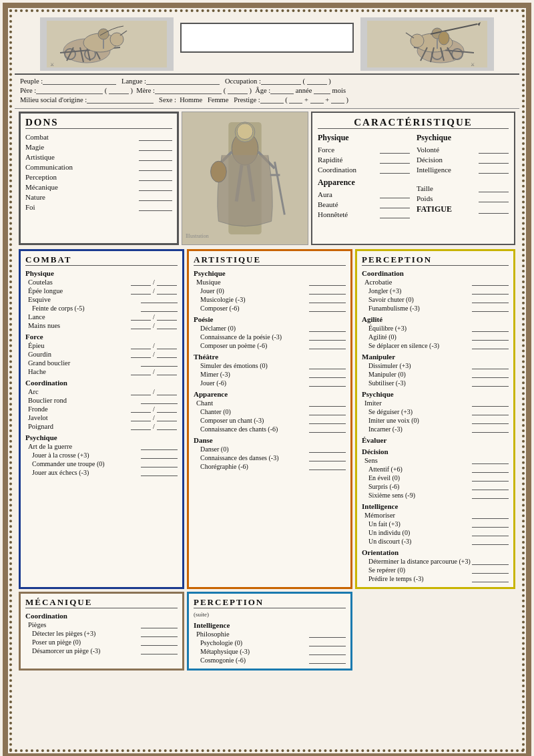  Describe the element at coordinates (79, 81) in the screenshot. I see `peuple-line` at that location.